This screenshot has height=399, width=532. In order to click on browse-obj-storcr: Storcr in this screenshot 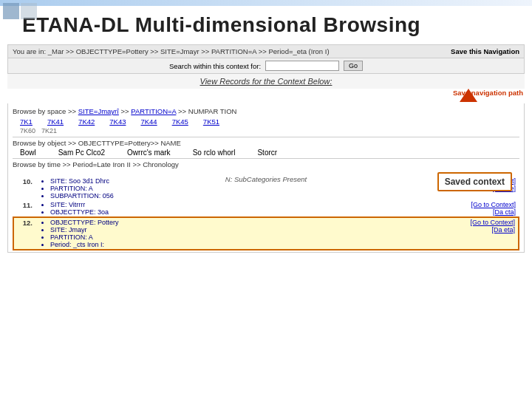, I will do `click(267, 152)`.